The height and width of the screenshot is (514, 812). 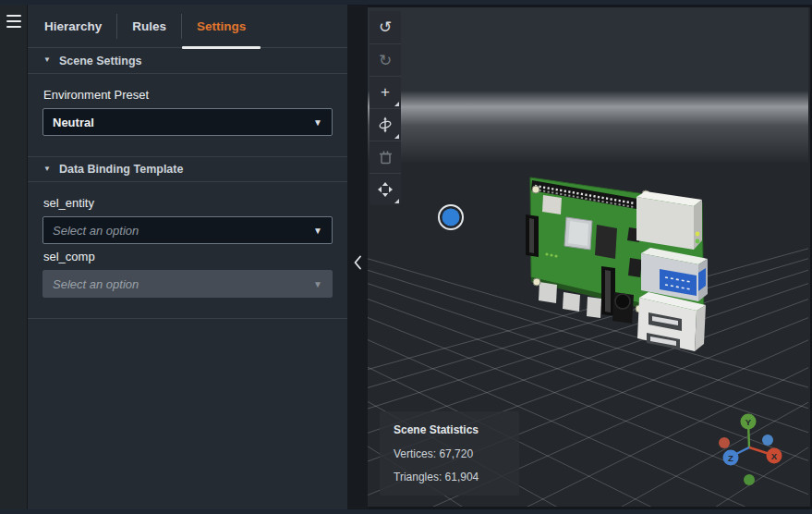 What do you see at coordinates (385, 92) in the screenshot?
I see `add-object-button: +` at bounding box center [385, 92].